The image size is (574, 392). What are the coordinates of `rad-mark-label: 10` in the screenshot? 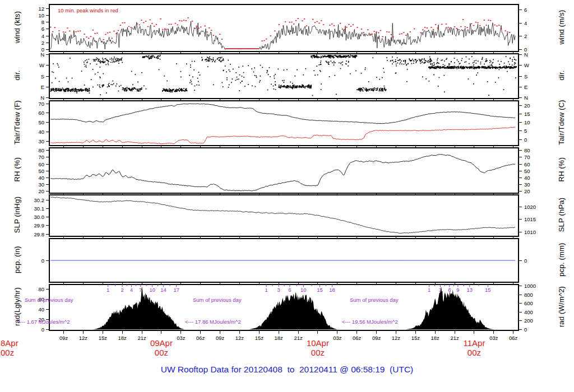 It's located at (152, 290).